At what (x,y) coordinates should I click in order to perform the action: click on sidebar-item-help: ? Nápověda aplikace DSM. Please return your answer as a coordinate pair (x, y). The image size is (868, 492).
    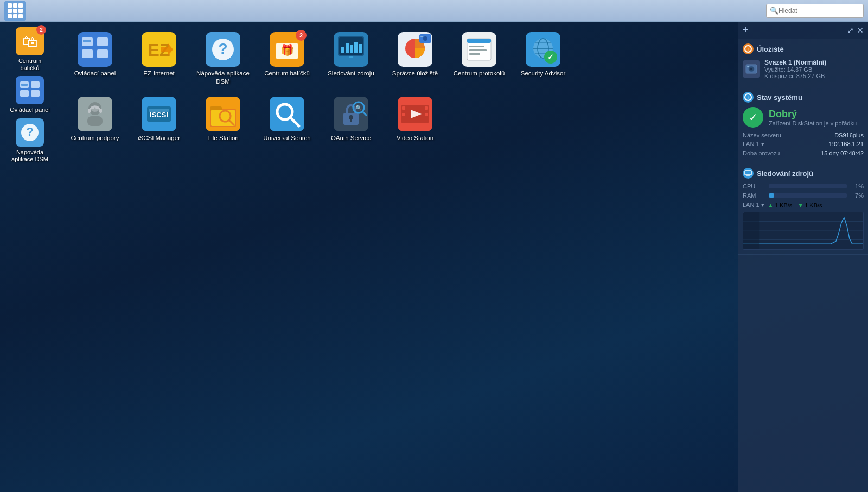
    Looking at the image, I should click on (30, 141).